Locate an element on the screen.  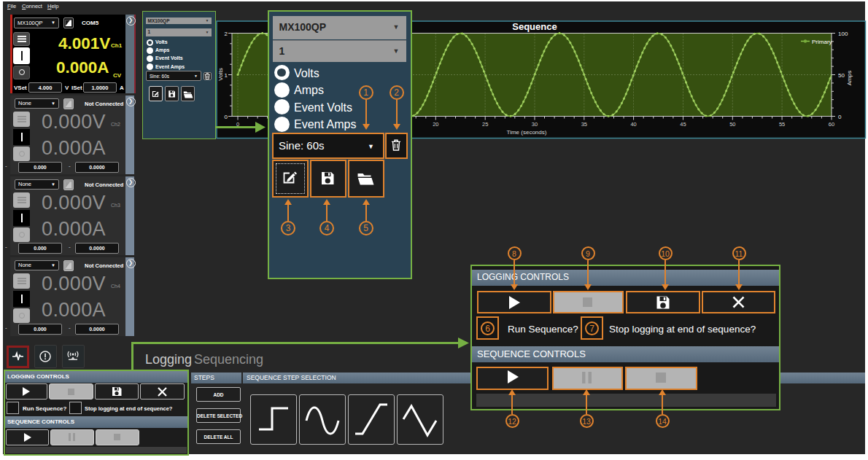
svg-text: 35 is located at coordinates (584, 124).